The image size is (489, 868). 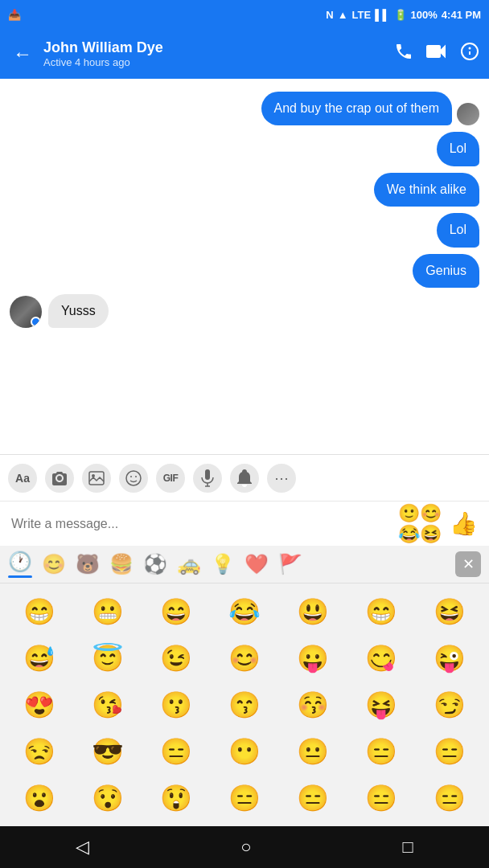 What do you see at coordinates (23, 54) in the screenshot?
I see `back-button: ←` at bounding box center [23, 54].